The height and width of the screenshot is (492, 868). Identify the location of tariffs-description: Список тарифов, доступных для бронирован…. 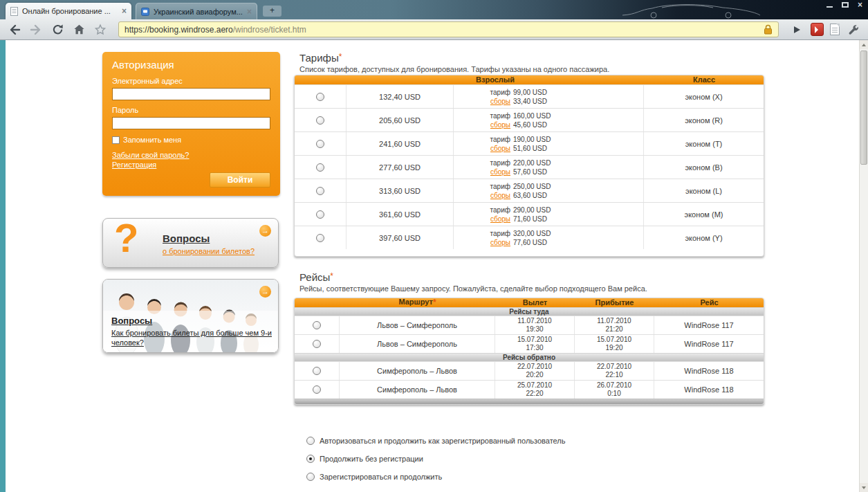
(454, 69).